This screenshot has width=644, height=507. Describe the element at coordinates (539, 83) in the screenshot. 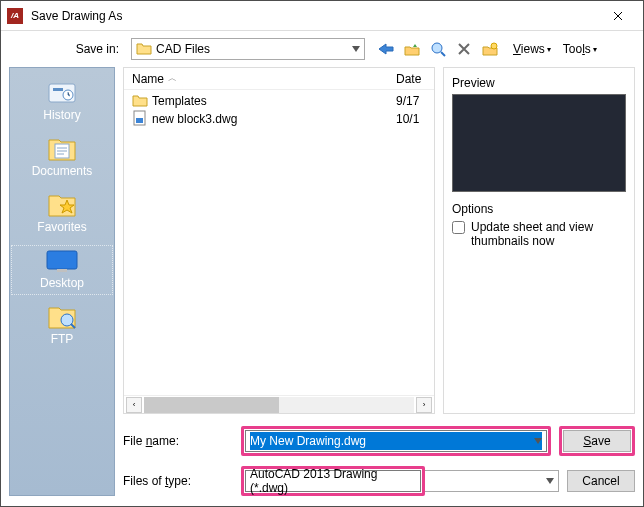

I see `preview-label: Preview` at that location.